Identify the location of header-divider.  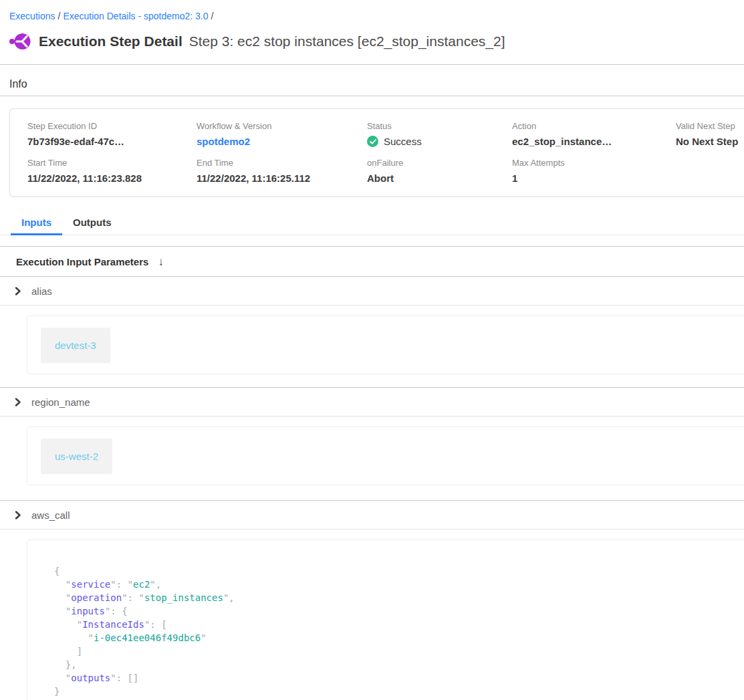
(372, 64).